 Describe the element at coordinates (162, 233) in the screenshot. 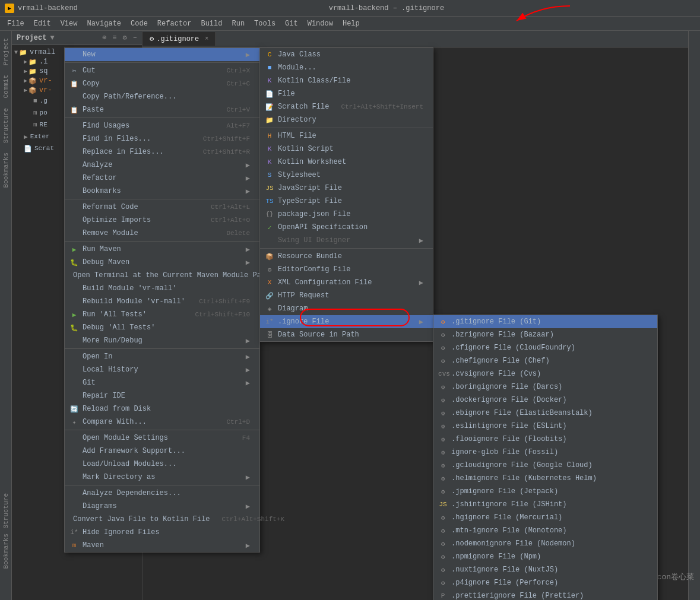

I see `context-menu-remove-module: Remove Module Delete` at that location.